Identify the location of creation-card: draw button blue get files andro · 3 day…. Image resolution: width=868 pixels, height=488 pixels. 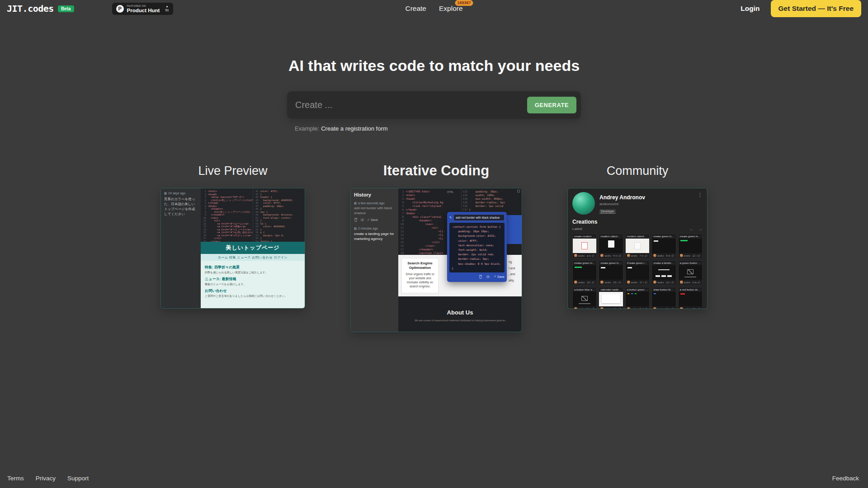
(664, 298).